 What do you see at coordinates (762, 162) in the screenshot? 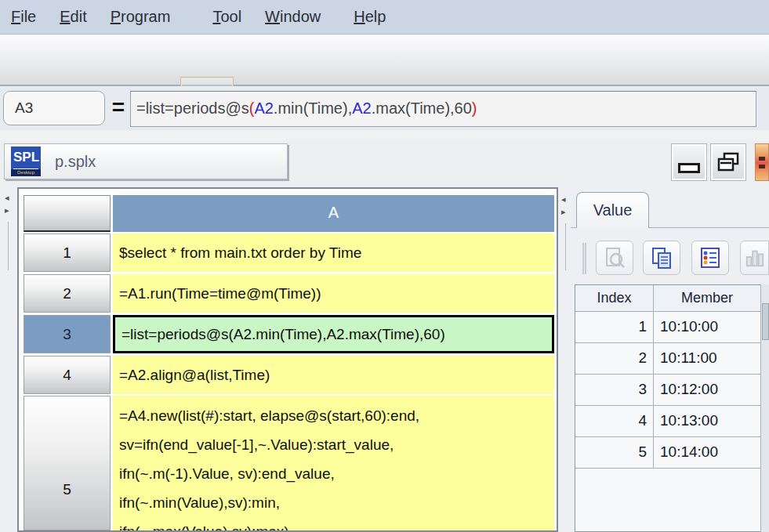
I see `close-button` at bounding box center [762, 162].